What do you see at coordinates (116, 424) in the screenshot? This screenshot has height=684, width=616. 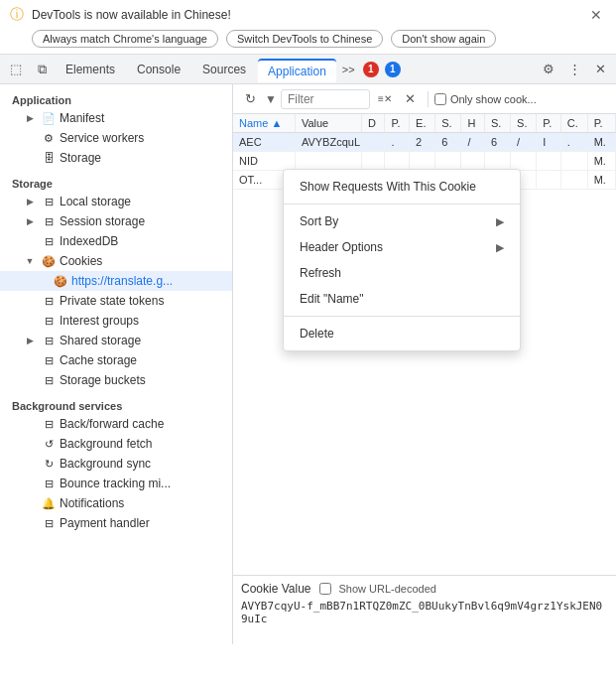 I see `sidebar-item-bfc: ▶ ⊟ Back/forward cache` at bounding box center [116, 424].